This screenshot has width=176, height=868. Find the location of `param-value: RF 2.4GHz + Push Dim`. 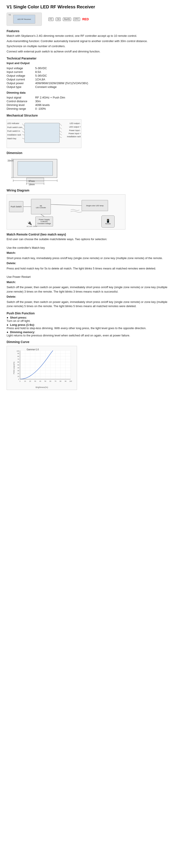

param-value: RF 2.4GHz + Push Dim is located at coordinates (51, 98).